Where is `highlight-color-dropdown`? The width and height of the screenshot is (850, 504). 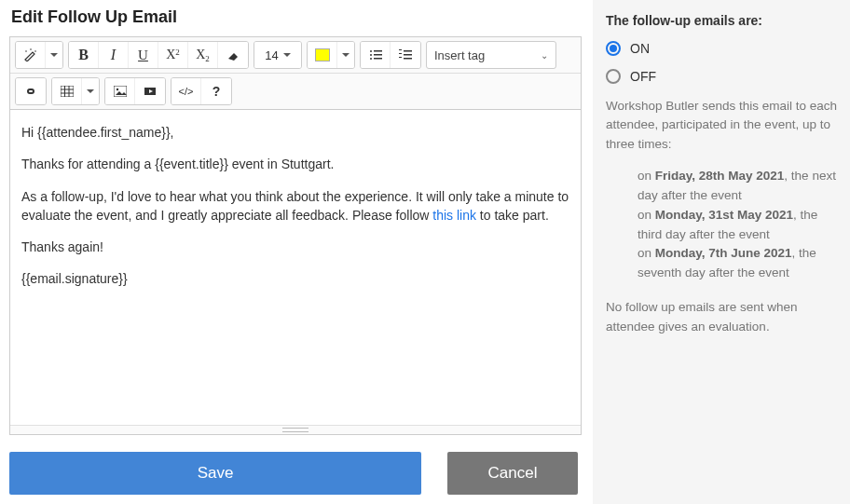 highlight-color-dropdown is located at coordinates (346, 55).